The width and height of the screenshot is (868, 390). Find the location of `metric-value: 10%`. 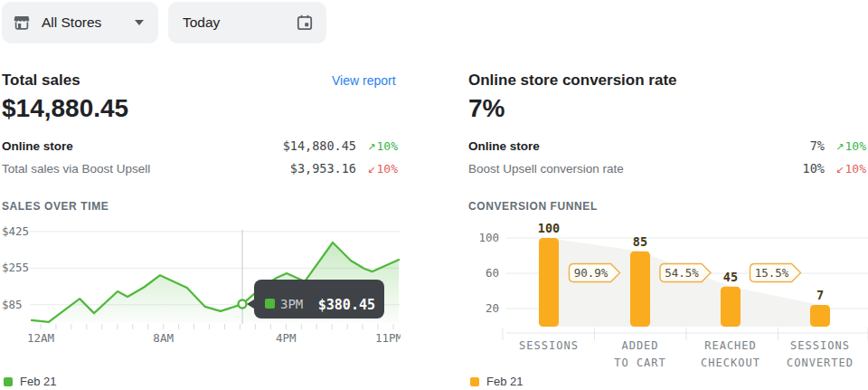

metric-value: 10% is located at coordinates (814, 168).